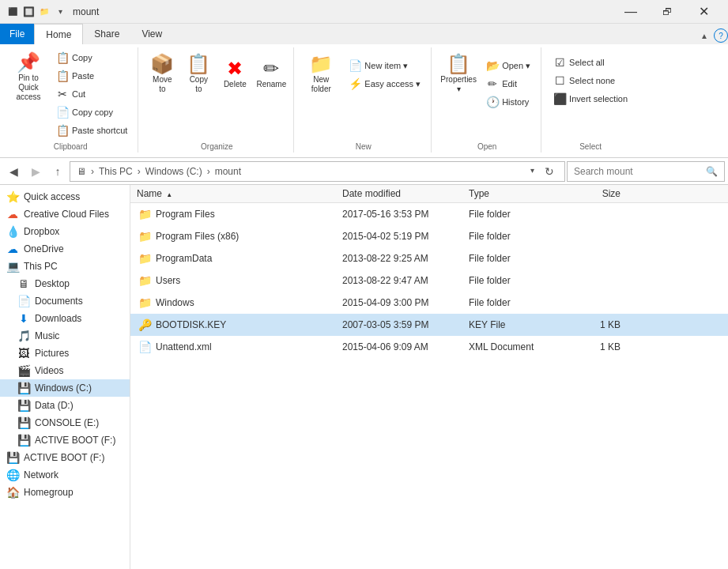  I want to click on sidebar-item-videos: 🎬 Videos, so click(65, 371).